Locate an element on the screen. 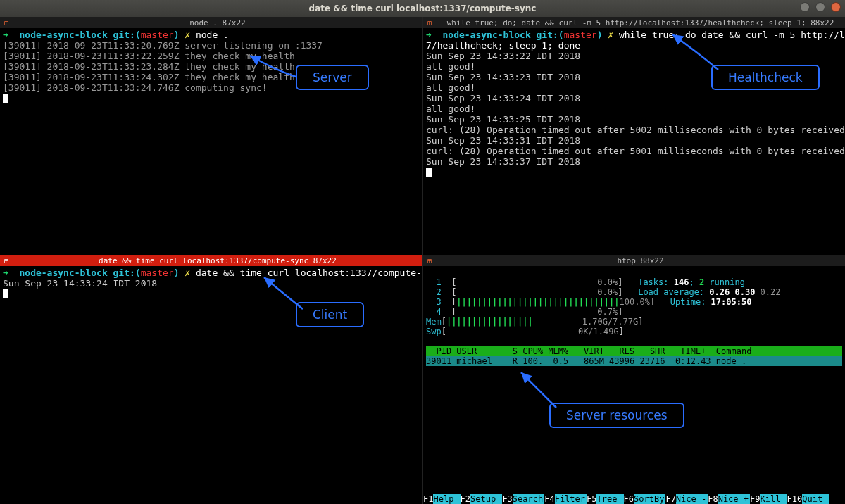  terminal-output-server: ➜ node-async-block git:(master) ✗ node .… is located at coordinates (211, 66).